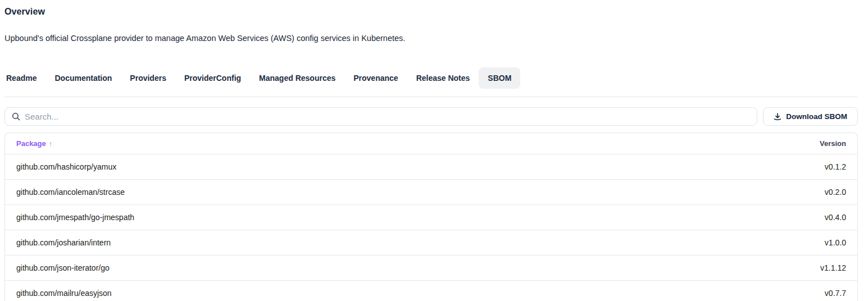 This screenshot has height=301, width=868. Describe the element at coordinates (431, 38) in the screenshot. I see `page-description: Upbound's official Crossplane provider t…` at that location.